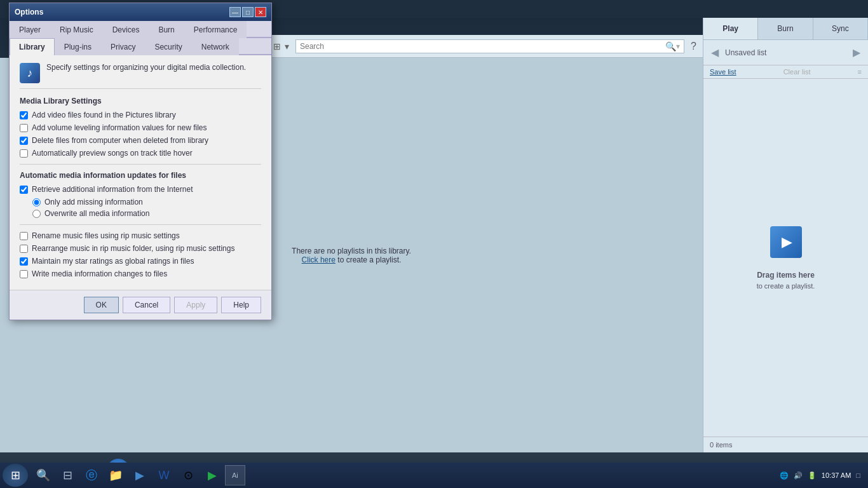 This screenshot has height=488, width=868. Describe the element at coordinates (116, 475) in the screenshot. I see `taskbar-explorer-icon: 📁` at that location.